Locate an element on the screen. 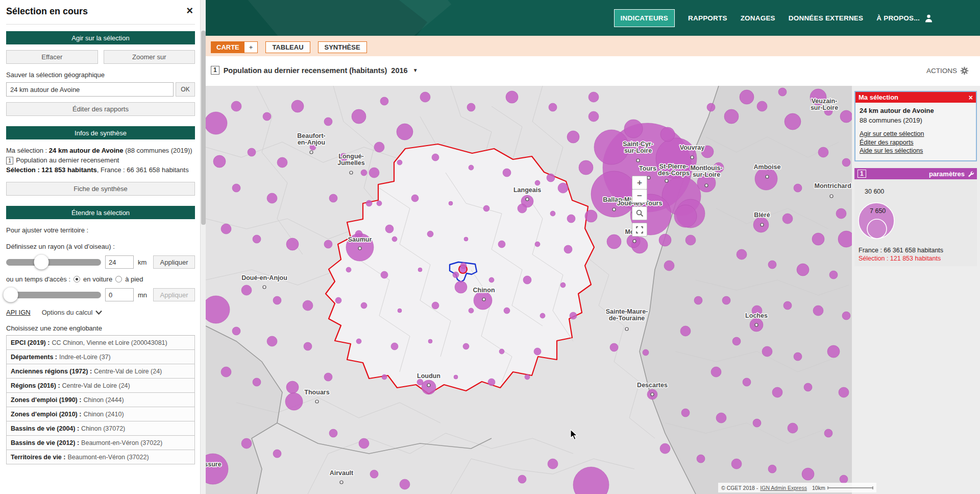 The image size is (980, 494). tab-synthese: SYNTHÈSE is located at coordinates (342, 47).